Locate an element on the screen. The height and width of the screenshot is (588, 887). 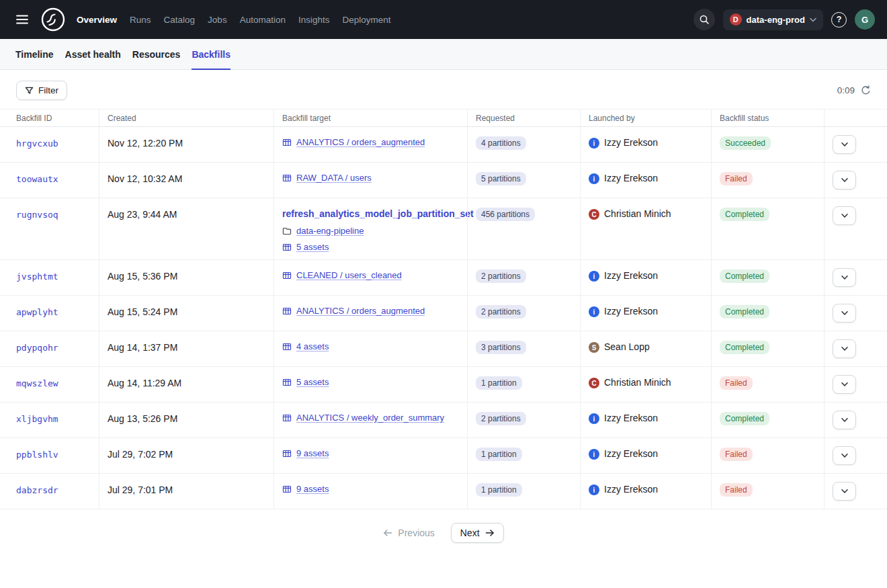
menu-icon is located at coordinates (22, 19).